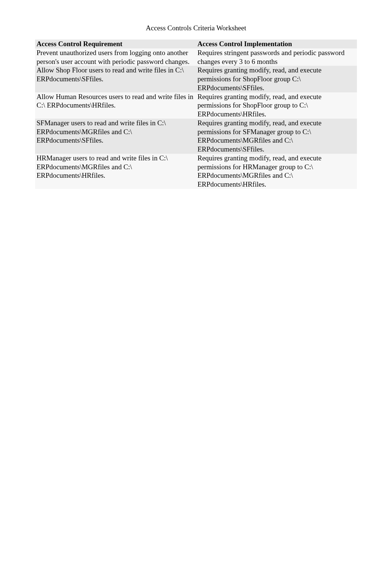  Describe the element at coordinates (196, 28) in the screenshot. I see `document-title: Access Controls Criteria Worksheet` at that location.